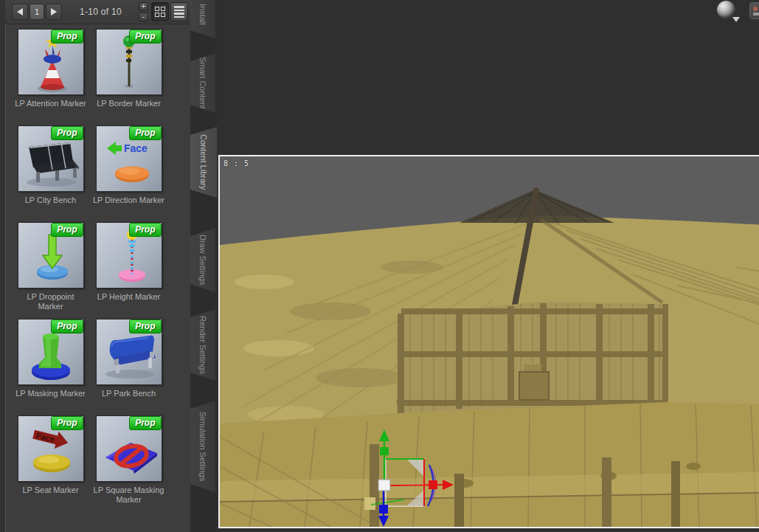  I want to click on prop-label: LP Seat Marker, so click(50, 496).